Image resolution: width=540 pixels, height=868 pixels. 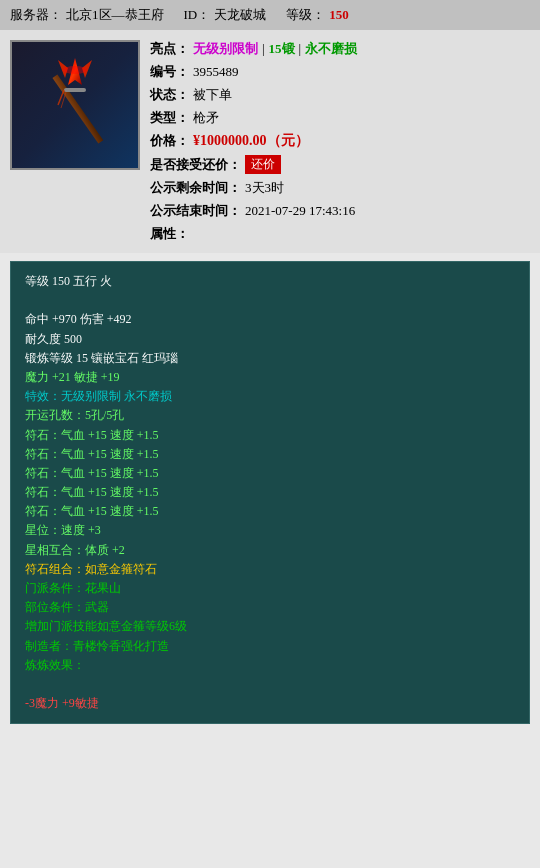 What do you see at coordinates (75, 105) in the screenshot?
I see `weapon-svg` at bounding box center [75, 105].